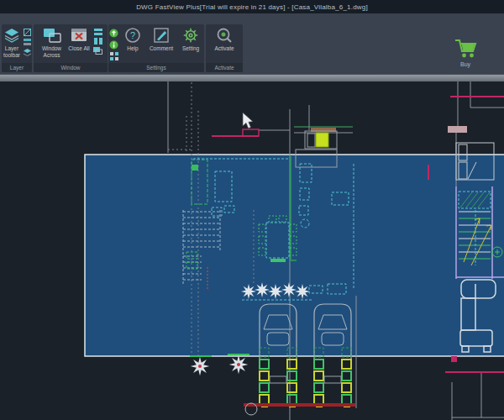 The image size is (504, 420). Describe the element at coordinates (79, 39) in the screenshot. I see `close-all-button: Close All` at that location.